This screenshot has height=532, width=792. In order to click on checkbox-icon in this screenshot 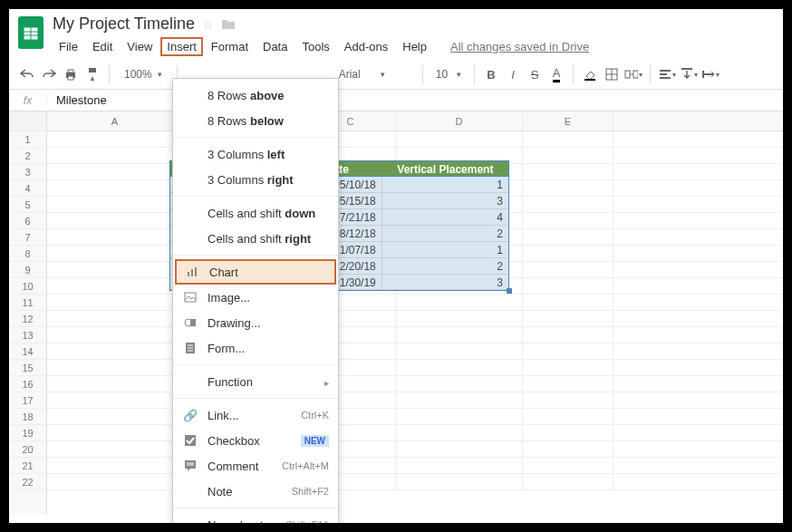, I will do `click(190, 440)`.